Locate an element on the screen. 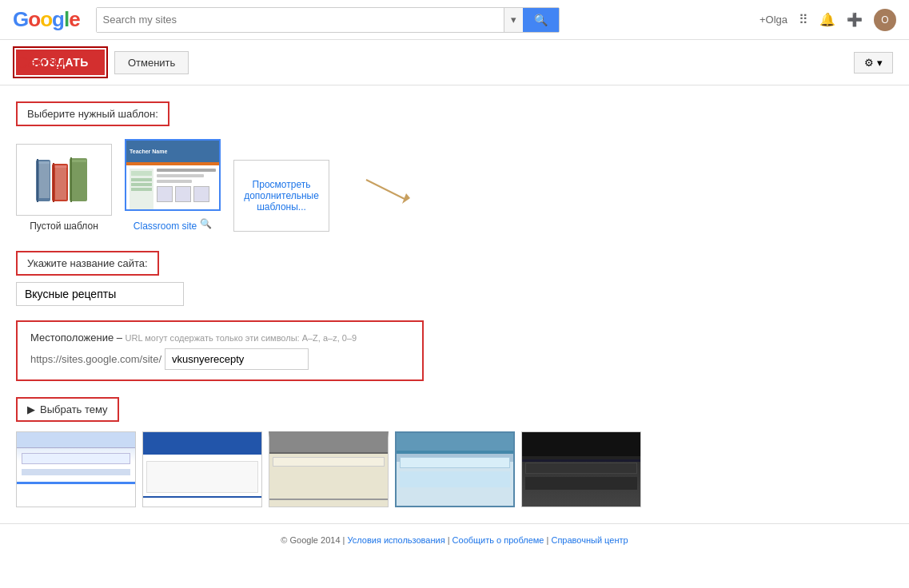  template-section-label: Выберите нужный шаблон: is located at coordinates (93, 113).